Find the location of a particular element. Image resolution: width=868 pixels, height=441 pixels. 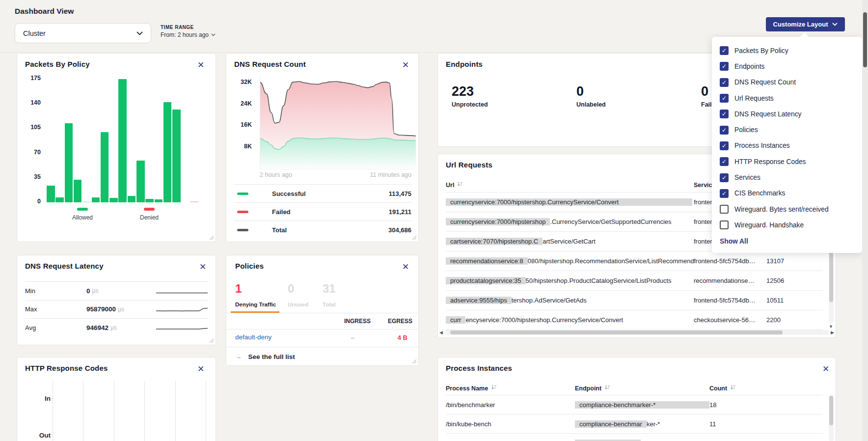

scroll-down-arrow: ▼ is located at coordinates (831, 327).